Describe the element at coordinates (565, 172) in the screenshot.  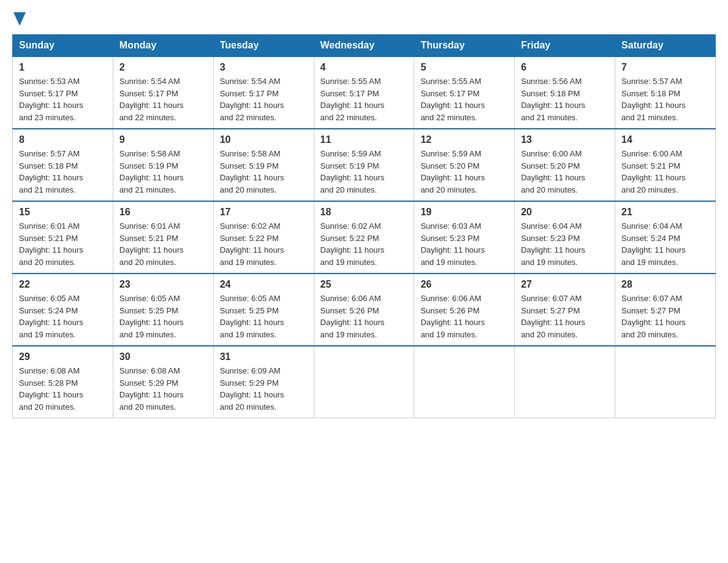
I see `day-info: Sunrise: 6:00 AMSunset: 5:20 PMDaylight:…` at that location.